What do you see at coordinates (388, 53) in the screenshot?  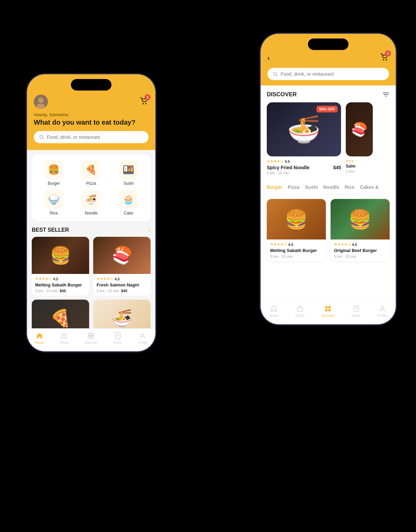 I see `cart-badge-right: 2` at bounding box center [388, 53].